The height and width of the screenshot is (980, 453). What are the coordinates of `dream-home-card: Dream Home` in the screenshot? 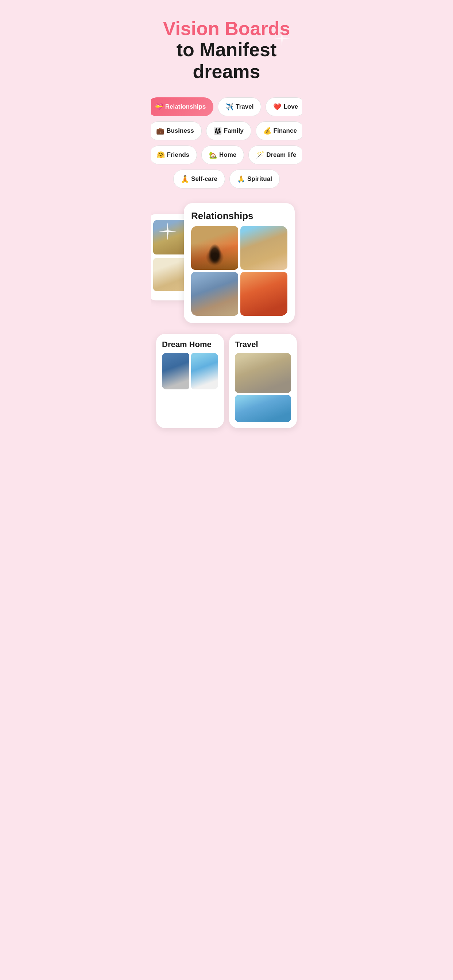 It's located at (190, 381).